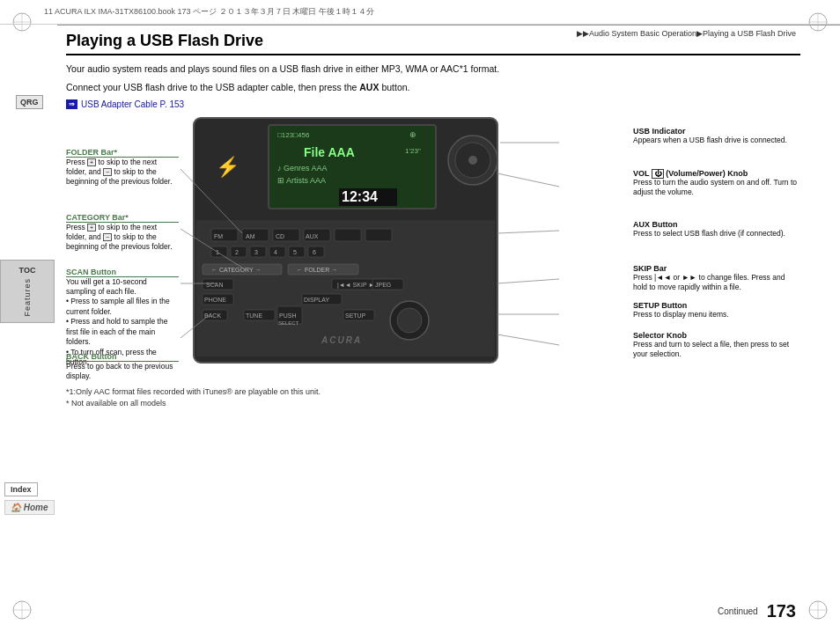  Describe the element at coordinates (413, 151) in the screenshot. I see `svg-text: 1'23"` at that location.